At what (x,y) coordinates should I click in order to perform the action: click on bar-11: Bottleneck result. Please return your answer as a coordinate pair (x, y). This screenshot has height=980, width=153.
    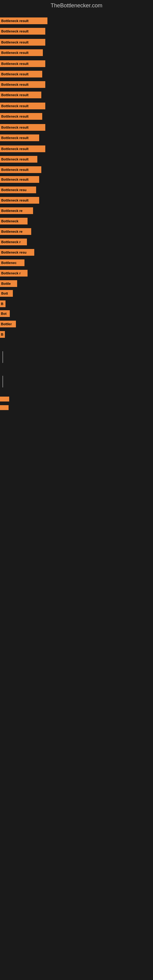
    Looking at the image, I should click on (23, 127).